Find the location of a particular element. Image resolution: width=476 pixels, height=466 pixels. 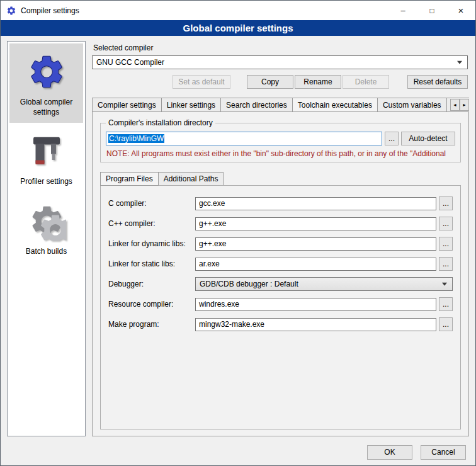

rename-button: Rename is located at coordinates (318, 82).